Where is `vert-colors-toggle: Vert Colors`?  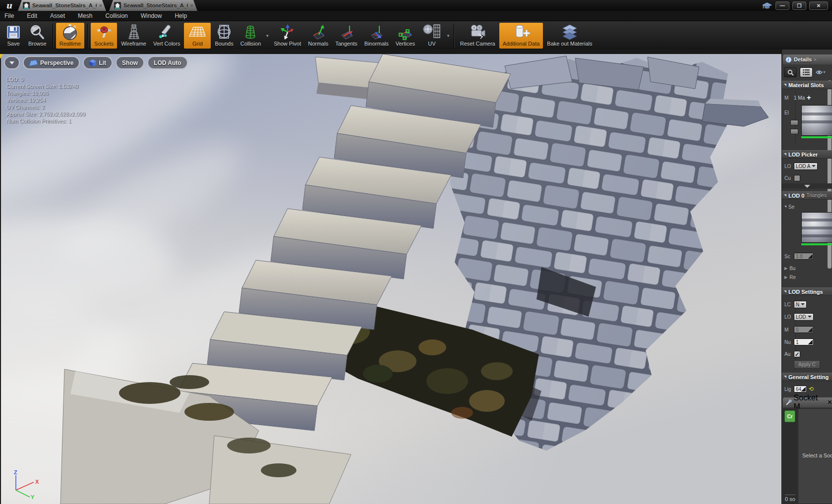 vert-colors-toggle: Vert Colors is located at coordinates (167, 36).